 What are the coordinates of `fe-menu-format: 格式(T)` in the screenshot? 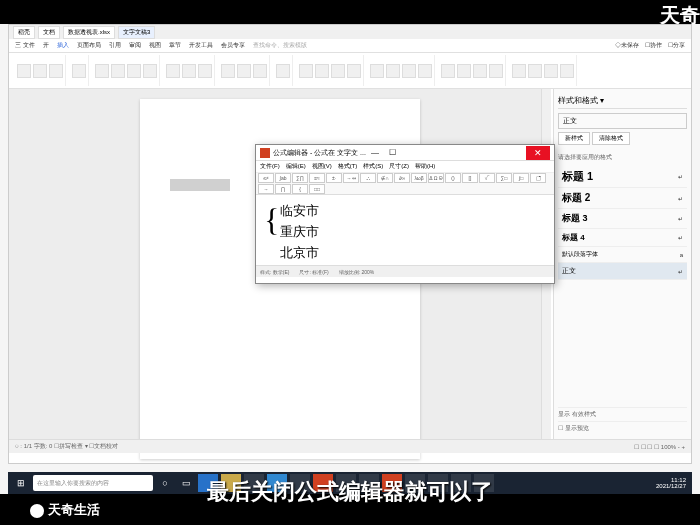 It's located at (348, 166).